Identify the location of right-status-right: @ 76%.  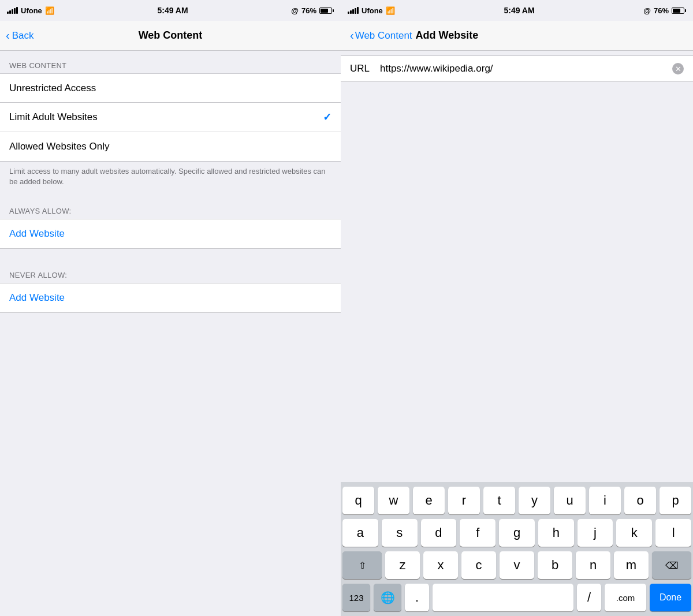
(665, 10).